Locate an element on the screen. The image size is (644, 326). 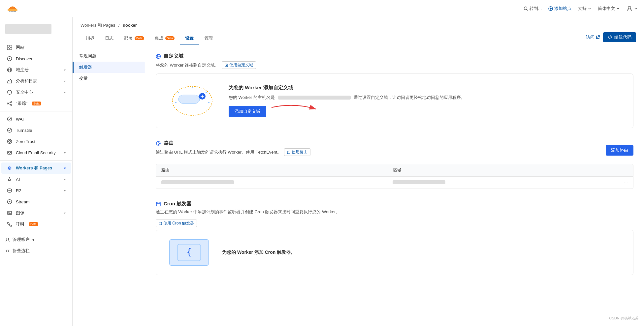
settings-menu-triggers: 触发器 is located at coordinates (109, 67).